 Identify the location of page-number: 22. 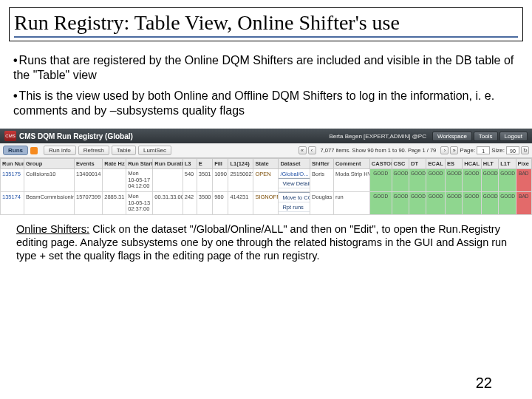
(484, 383).